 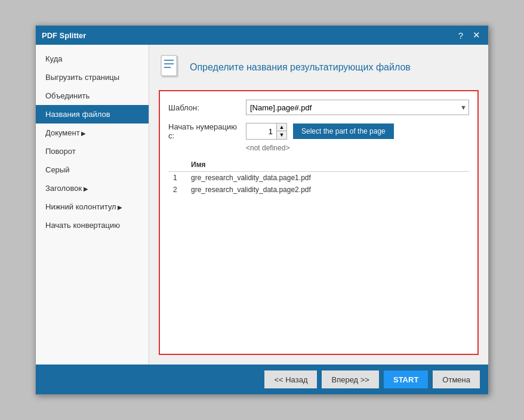 What do you see at coordinates (282, 131) in the screenshot?
I see `number-spinners: ▲ ▼` at bounding box center [282, 131].